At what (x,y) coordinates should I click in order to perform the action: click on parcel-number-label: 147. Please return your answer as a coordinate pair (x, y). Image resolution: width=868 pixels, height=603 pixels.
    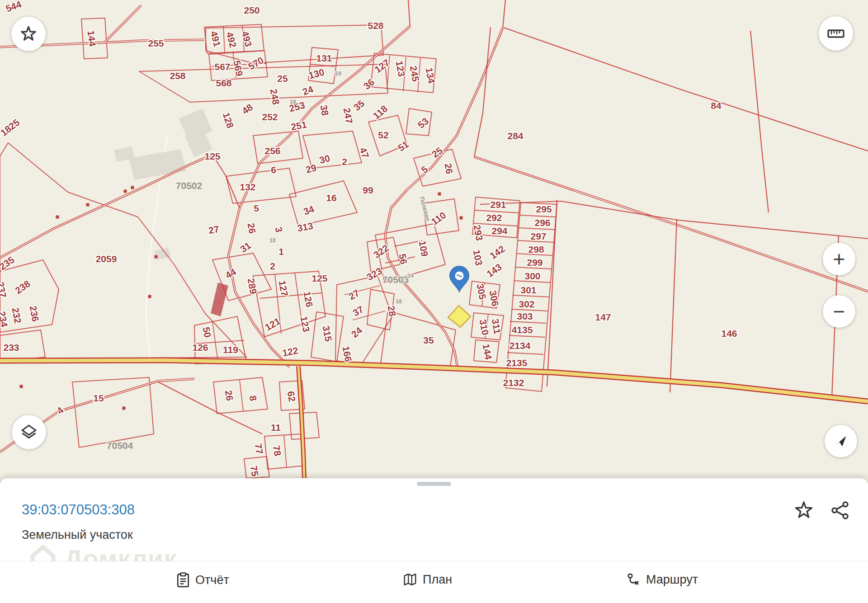
    Looking at the image, I should click on (603, 317).